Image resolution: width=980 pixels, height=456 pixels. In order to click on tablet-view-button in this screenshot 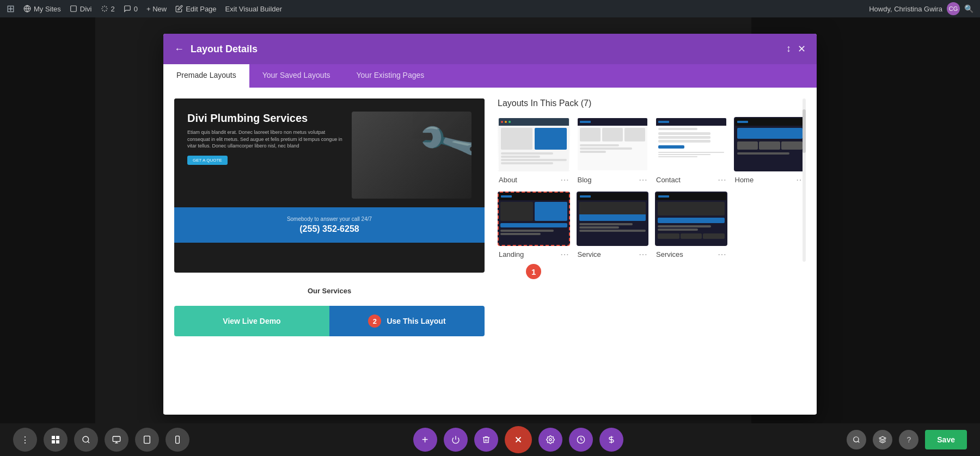, I will do `click(147, 440)`.